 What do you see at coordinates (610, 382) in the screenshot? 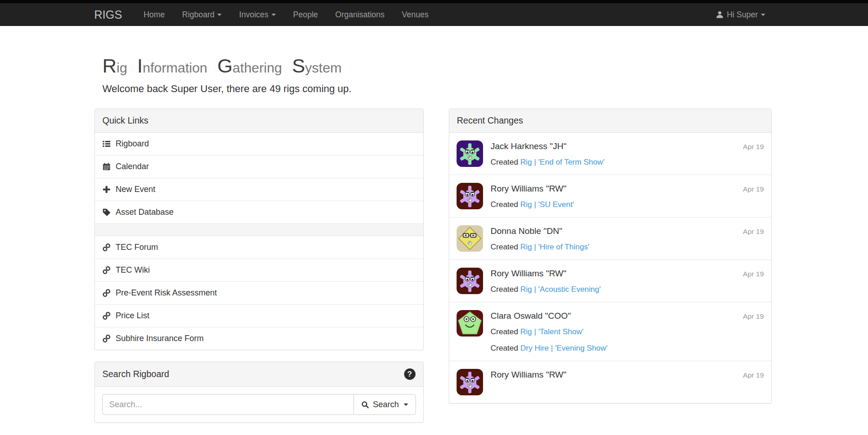
I see `recent-change-row: Rory Williams "RW" Apr 19` at bounding box center [610, 382].